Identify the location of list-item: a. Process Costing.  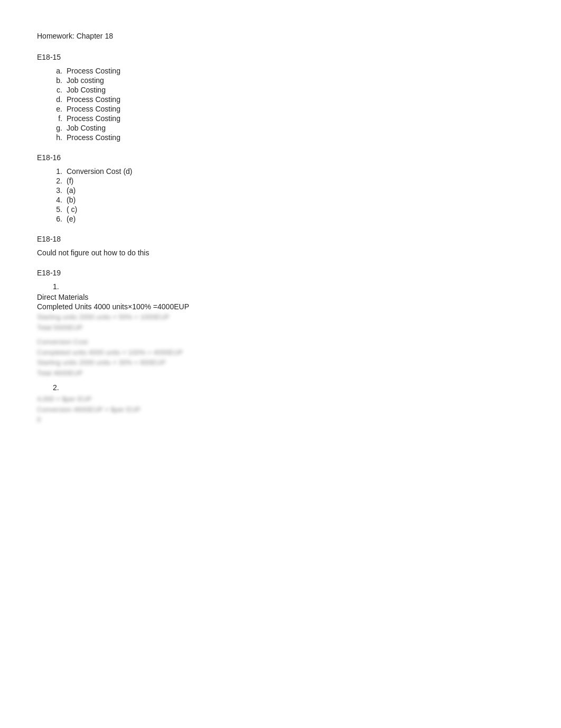
(288, 71).